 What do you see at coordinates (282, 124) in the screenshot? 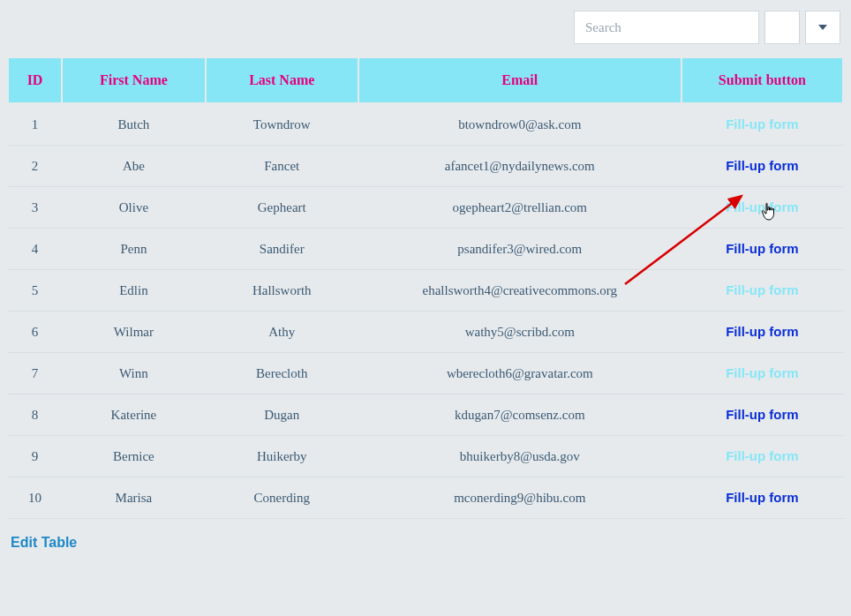
I see `cell-last-name: Towndrow` at bounding box center [282, 124].